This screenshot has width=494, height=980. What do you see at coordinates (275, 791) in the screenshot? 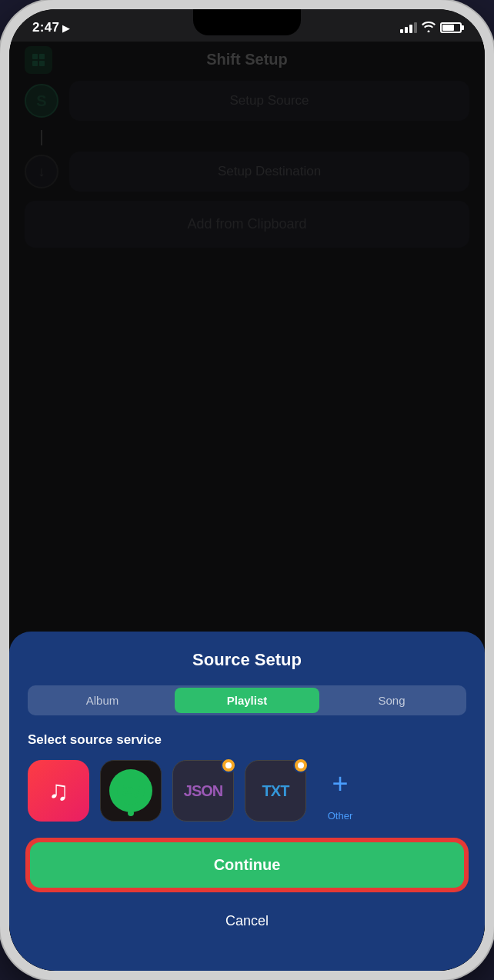
I see `txt-label: TXT` at bounding box center [275, 791].